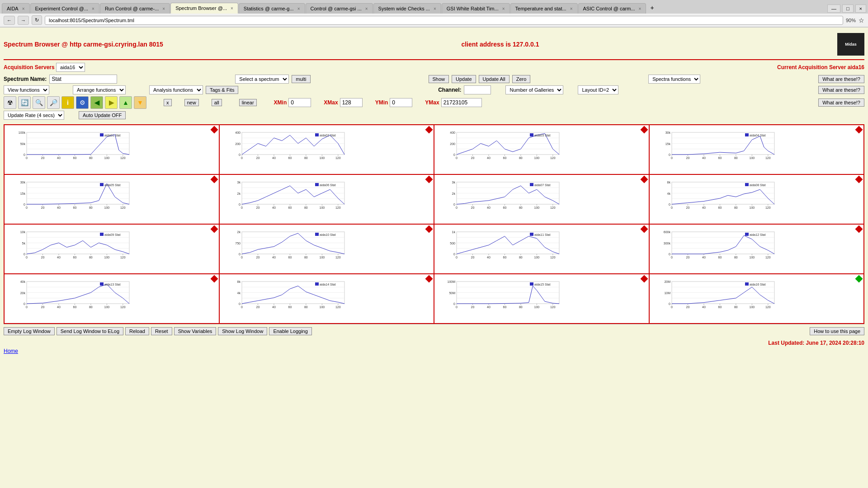 This screenshot has height=488, width=868. Describe the element at coordinates (444, 20) in the screenshot. I see `address-input` at that location.